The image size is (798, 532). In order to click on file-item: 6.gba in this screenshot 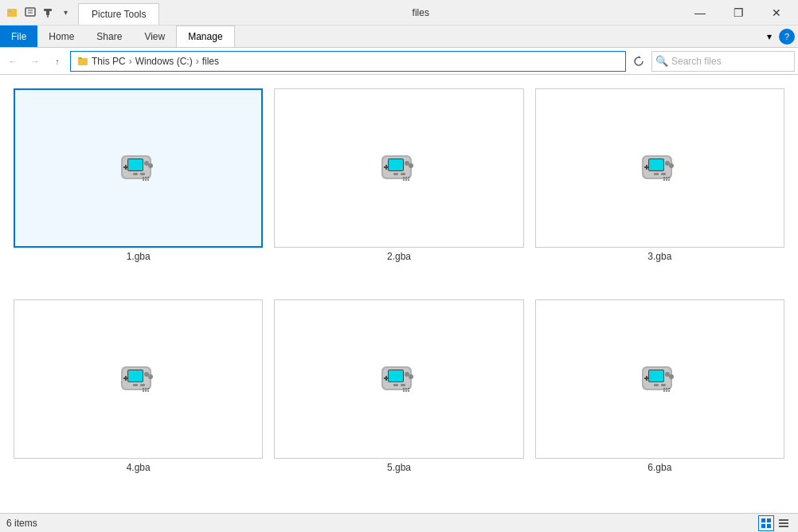, I will do `click(659, 400)`.